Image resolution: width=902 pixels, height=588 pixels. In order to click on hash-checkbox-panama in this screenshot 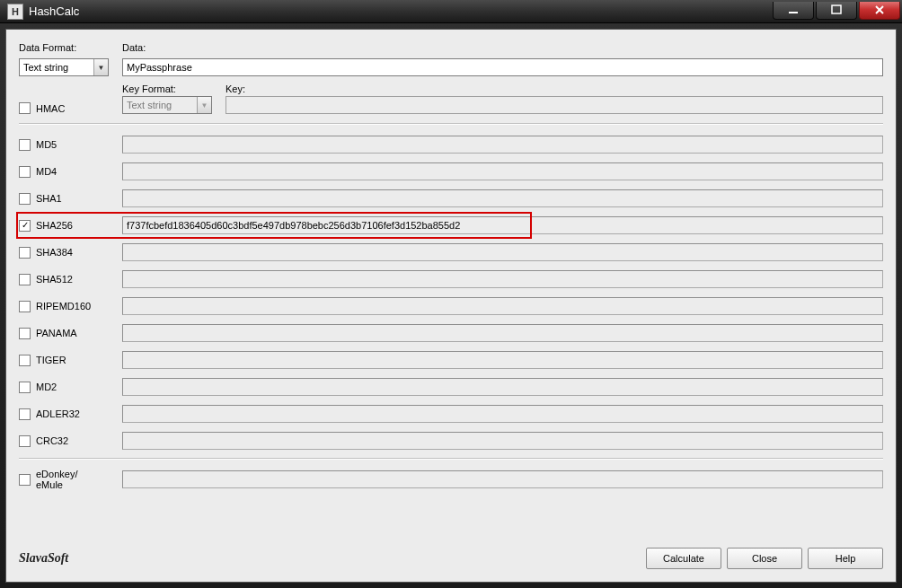, I will do `click(25, 334)`.